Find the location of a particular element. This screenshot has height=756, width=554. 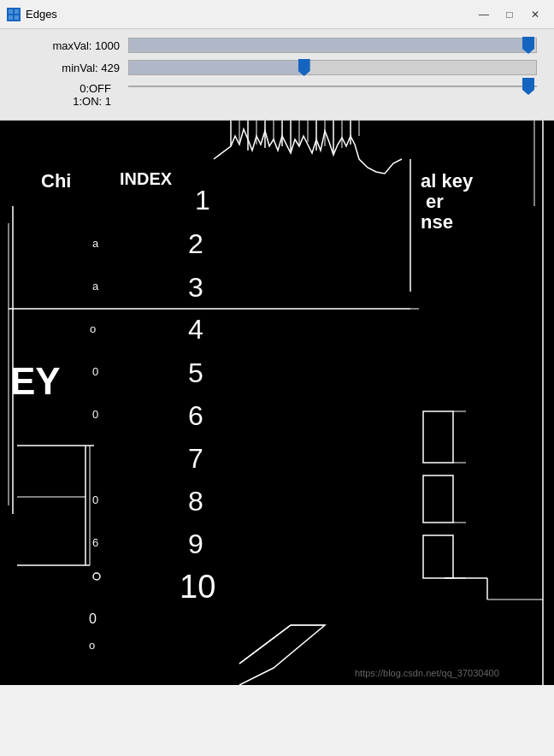

maxval-slider-track is located at coordinates (333, 45).